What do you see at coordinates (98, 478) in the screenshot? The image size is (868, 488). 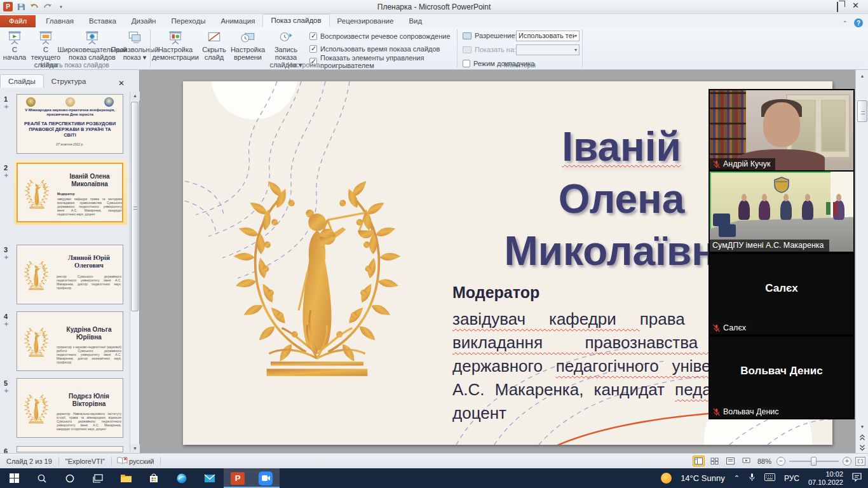 I see `task-view-icon` at bounding box center [98, 478].